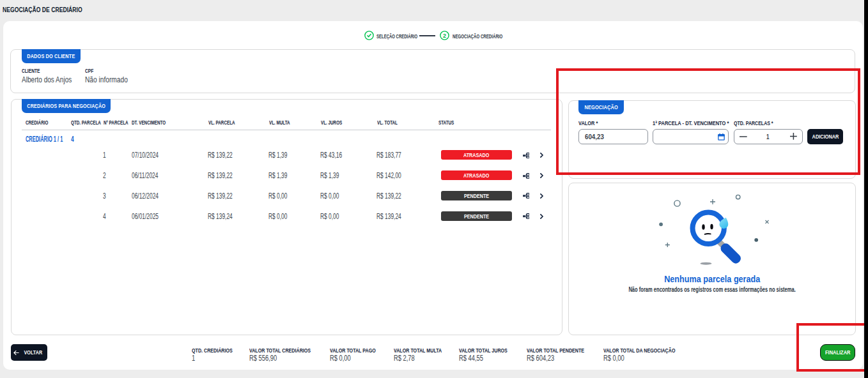 The height and width of the screenshot is (378, 868). Describe the element at coordinates (445, 36) in the screenshot. I see `svg-text: 2` at that location.